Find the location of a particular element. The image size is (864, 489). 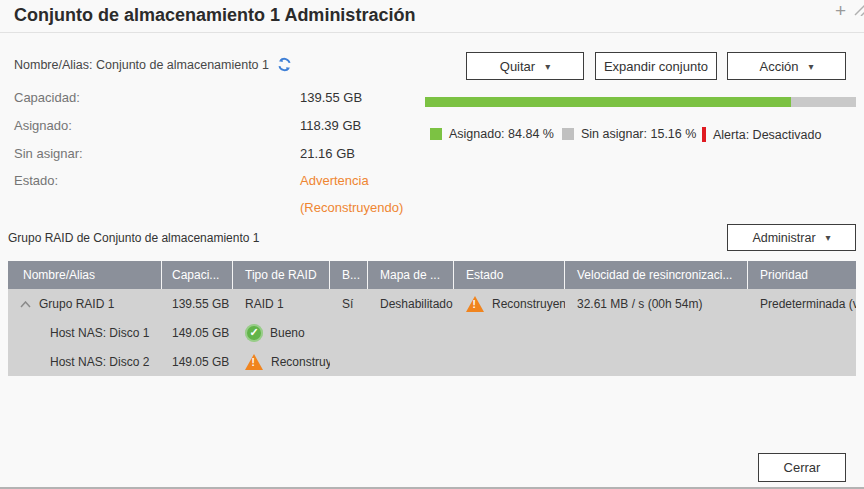

stat-capacity: Capacidad:139.55 GB is located at coordinates (188, 98).